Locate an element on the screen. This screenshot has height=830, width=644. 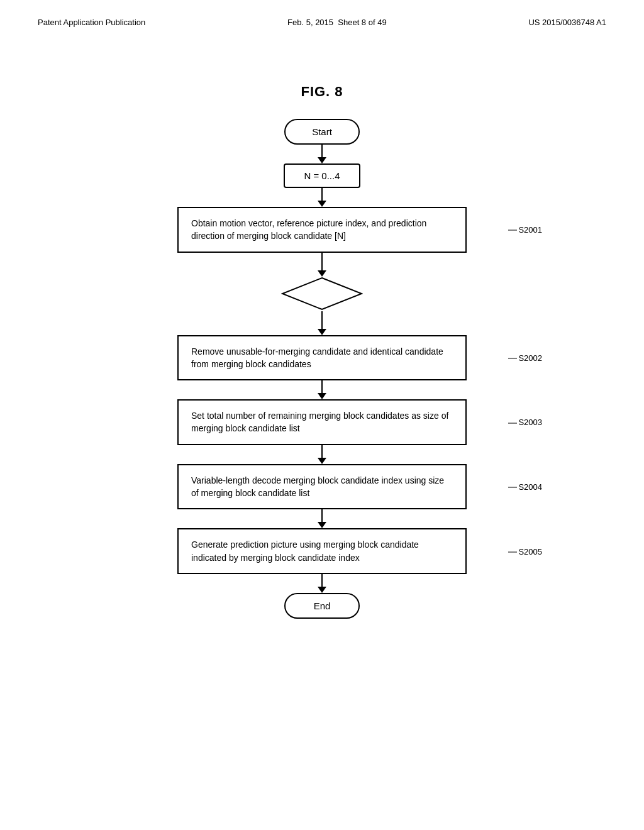
figure-title: FIG. 8 is located at coordinates (322, 92).